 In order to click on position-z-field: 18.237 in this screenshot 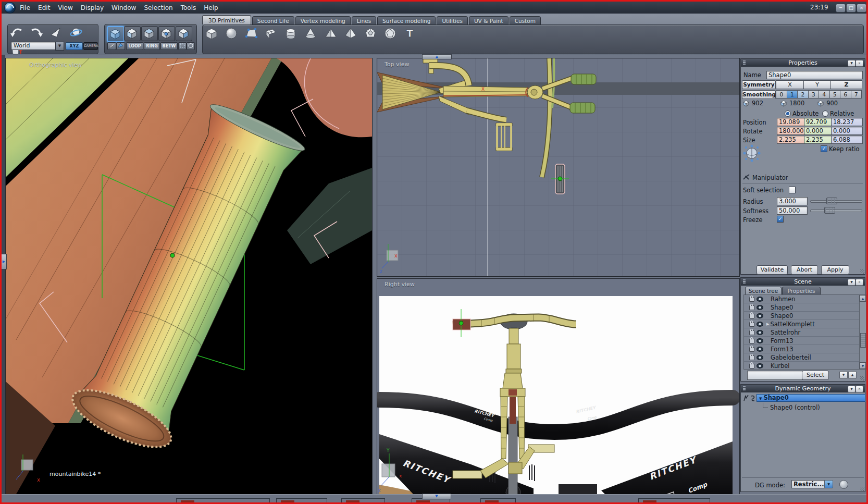, I will do `click(847, 122)`.